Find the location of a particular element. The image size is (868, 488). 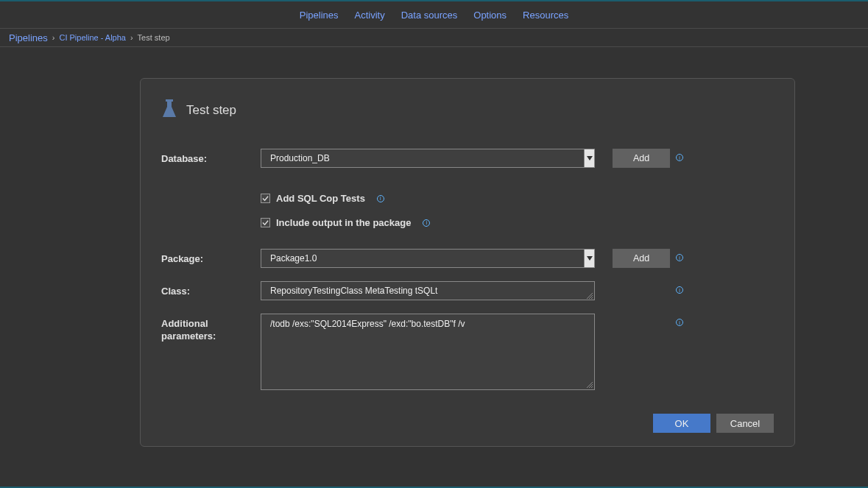

breadcrumb-ci-pipeline: CI Pipeline - Alpha is located at coordinates (93, 38).